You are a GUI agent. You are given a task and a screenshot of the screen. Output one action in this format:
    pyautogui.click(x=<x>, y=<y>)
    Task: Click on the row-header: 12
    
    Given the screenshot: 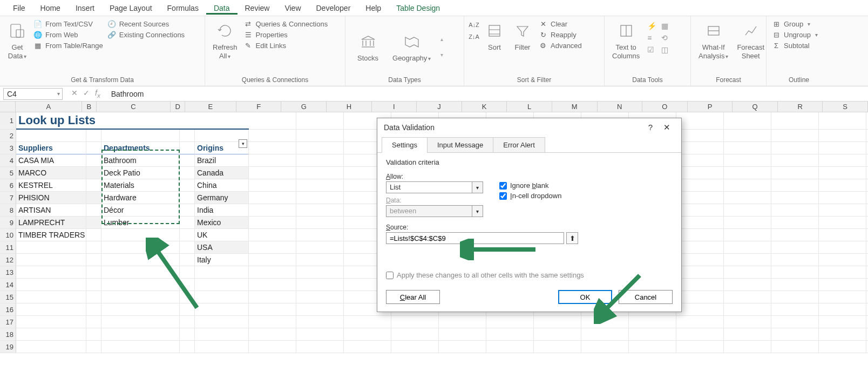 What is the action you would take?
    pyautogui.click(x=8, y=260)
    